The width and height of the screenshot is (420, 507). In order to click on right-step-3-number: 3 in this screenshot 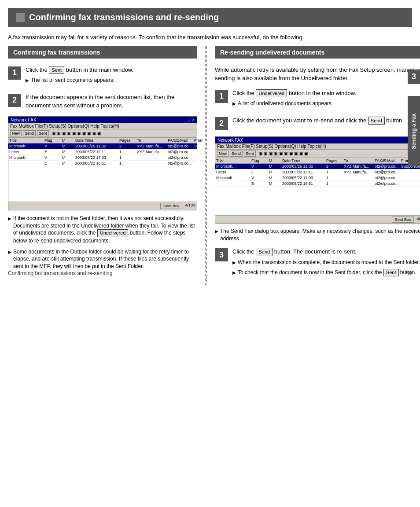, I will do `click(221, 255)`.